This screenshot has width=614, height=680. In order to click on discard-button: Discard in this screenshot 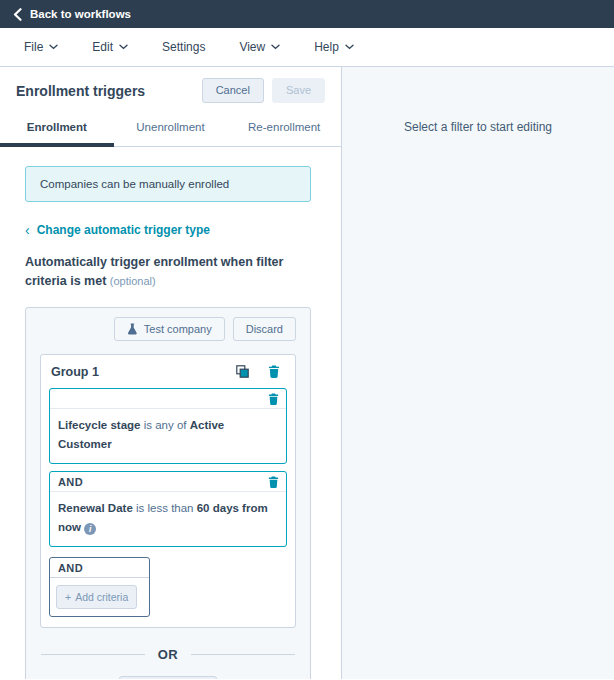, I will do `click(264, 329)`.